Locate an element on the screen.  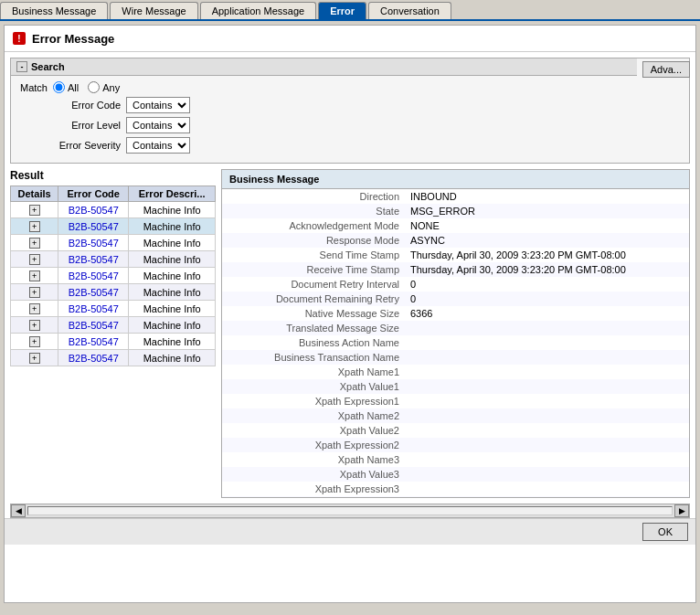
tab-conversation: Conversation is located at coordinates (409, 11).